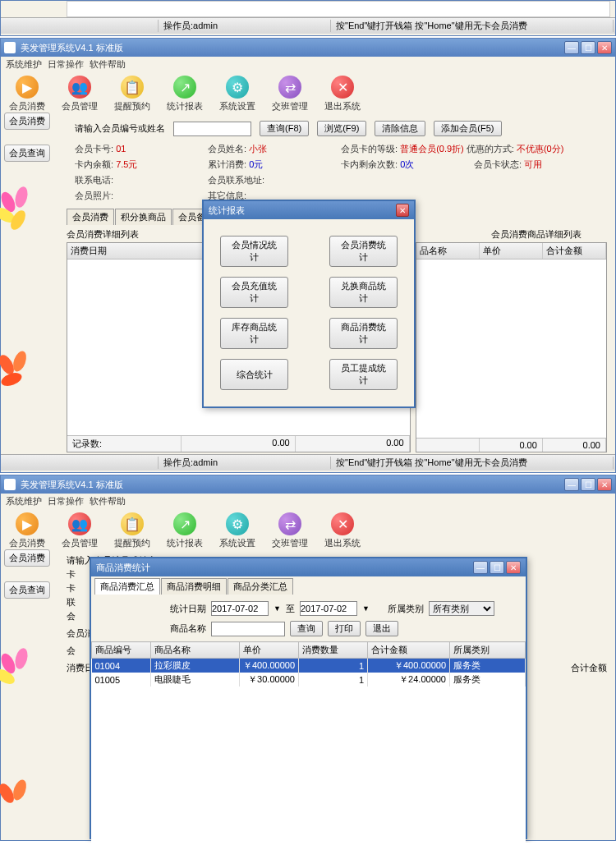 The width and height of the screenshot is (616, 845). What do you see at coordinates (309, 664) in the screenshot?
I see `goods-table: 商品编号 商品名称 单价 消费数量 合计金额 所属类别 01004拉彩膜皮￥40…` at bounding box center [309, 664].